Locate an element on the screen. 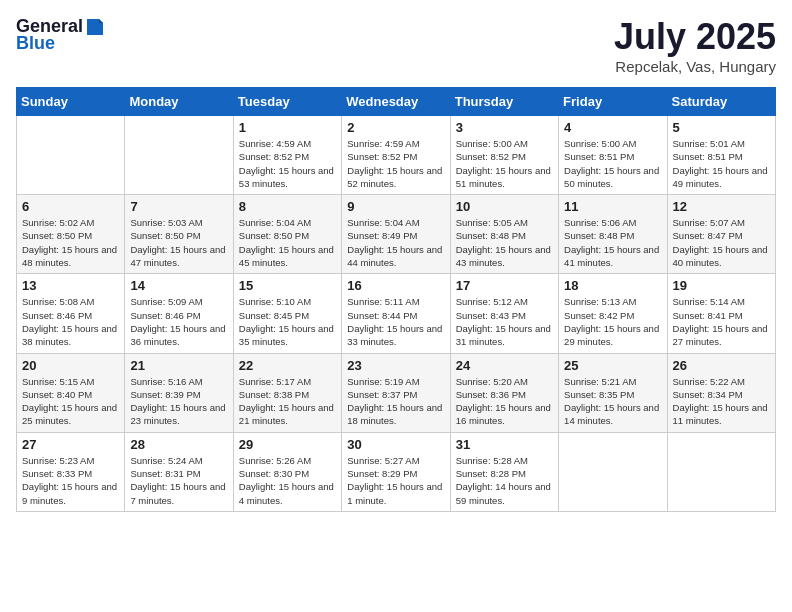  weekday-header: Friday is located at coordinates (613, 102).